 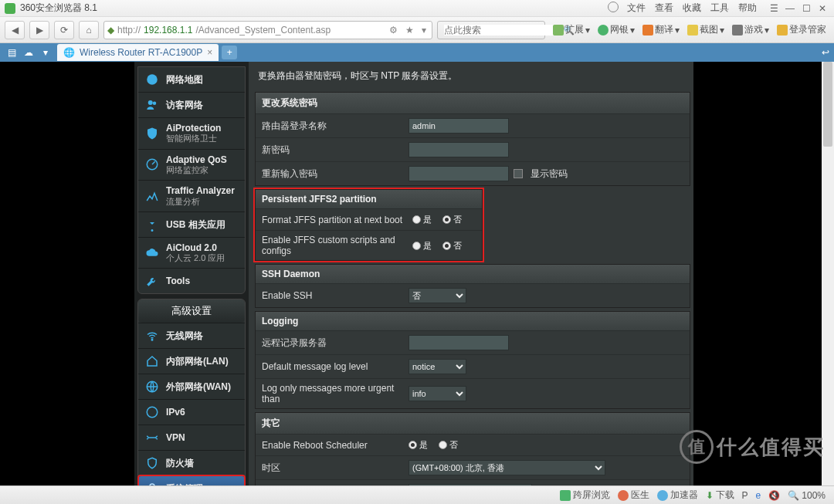 I want to click on tb-game: 游戏▾, so click(x=751, y=29).